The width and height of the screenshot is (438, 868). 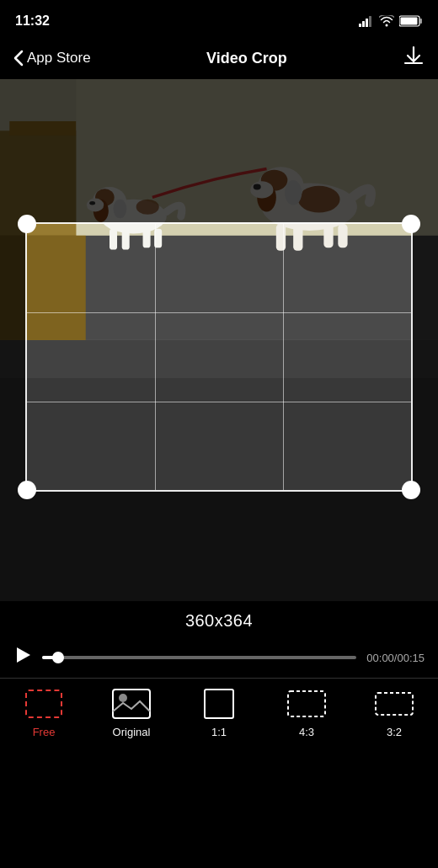 I want to click on crop-handle-top-left, so click(x=27, y=224).